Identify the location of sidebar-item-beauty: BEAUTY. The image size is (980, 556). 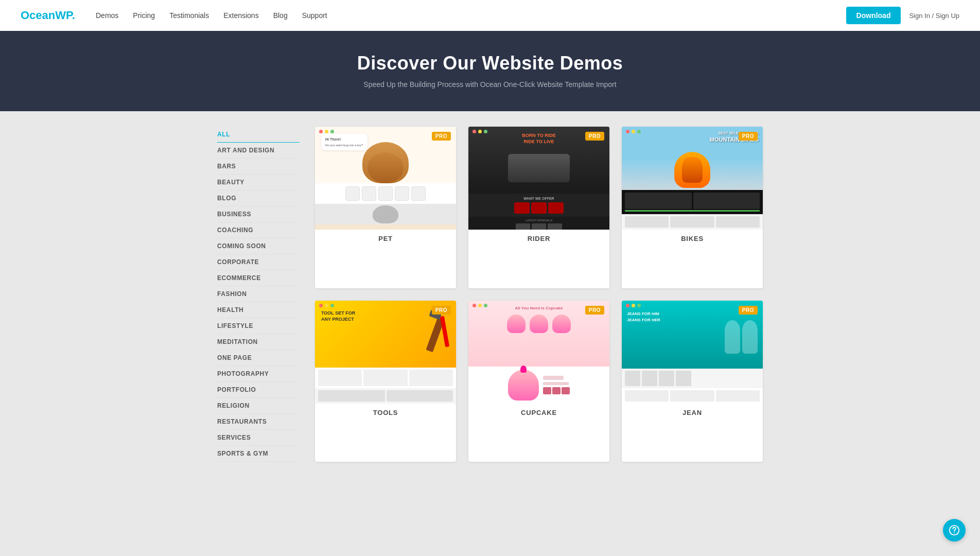
(258, 182).